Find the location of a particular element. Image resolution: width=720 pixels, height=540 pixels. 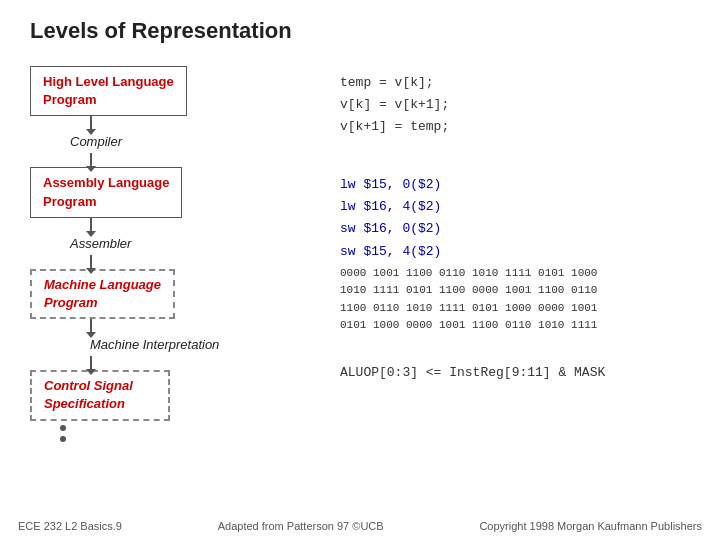

asm-line1: lw $15, 0($2) is located at coordinates (515, 185).